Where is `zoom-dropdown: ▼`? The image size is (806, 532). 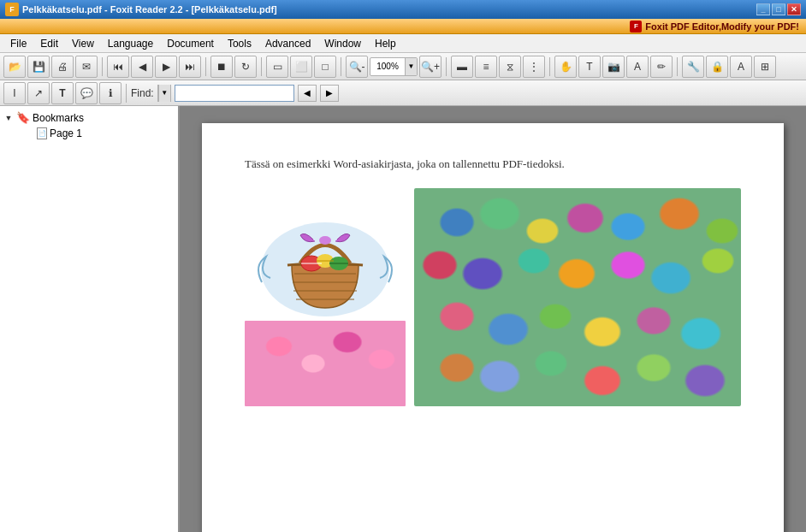 zoom-dropdown: ▼ is located at coordinates (394, 67).